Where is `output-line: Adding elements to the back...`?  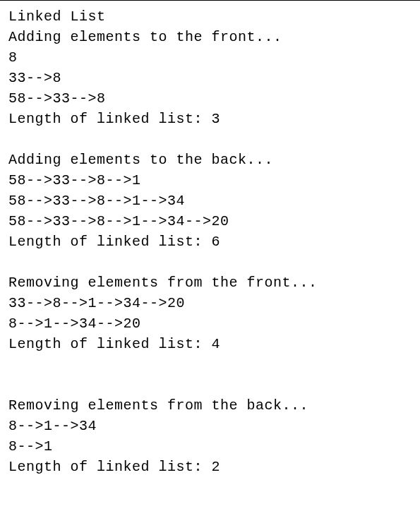 output-line: Adding elements to the back... is located at coordinates (210, 160).